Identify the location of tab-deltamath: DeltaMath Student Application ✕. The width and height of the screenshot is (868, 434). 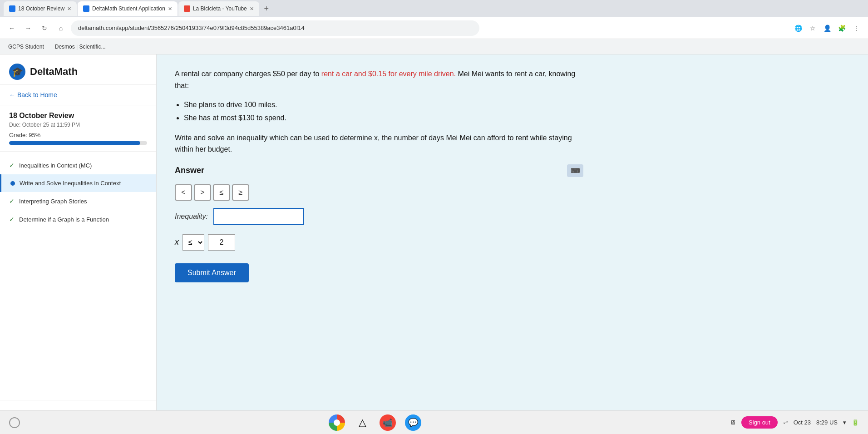
(128, 9).